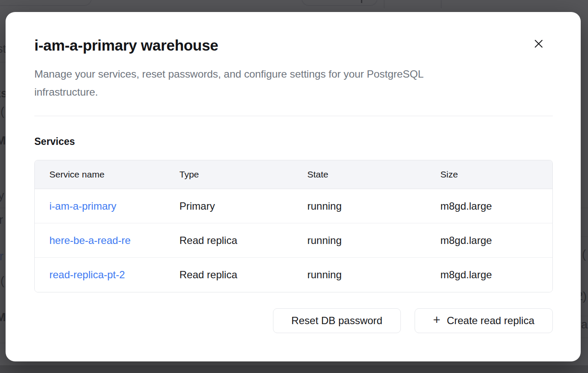  What do you see at coordinates (294, 275) in the screenshot?
I see `table-row: read-replica-pt-2 Read replica running m…` at bounding box center [294, 275].